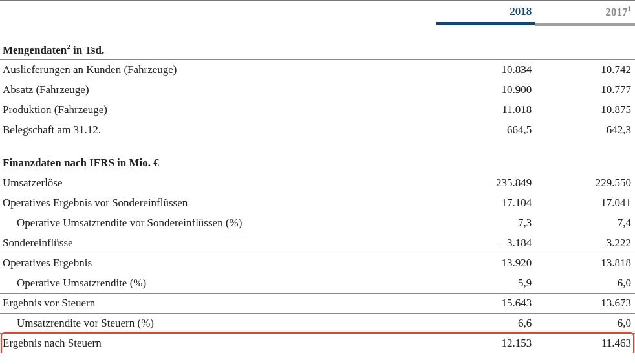  Describe the element at coordinates (585, 70) in the screenshot. I see `row-value-2017: 10.742` at that location.